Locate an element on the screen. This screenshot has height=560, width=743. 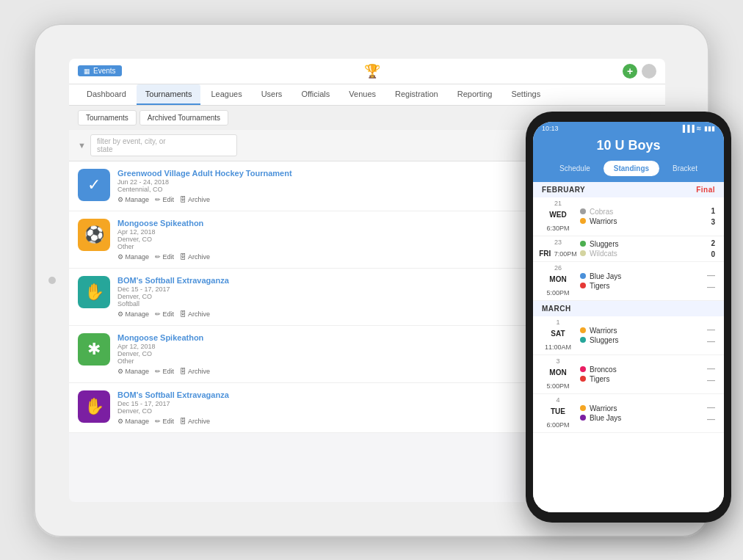
team-row: Sluggers is located at coordinates (639, 244).